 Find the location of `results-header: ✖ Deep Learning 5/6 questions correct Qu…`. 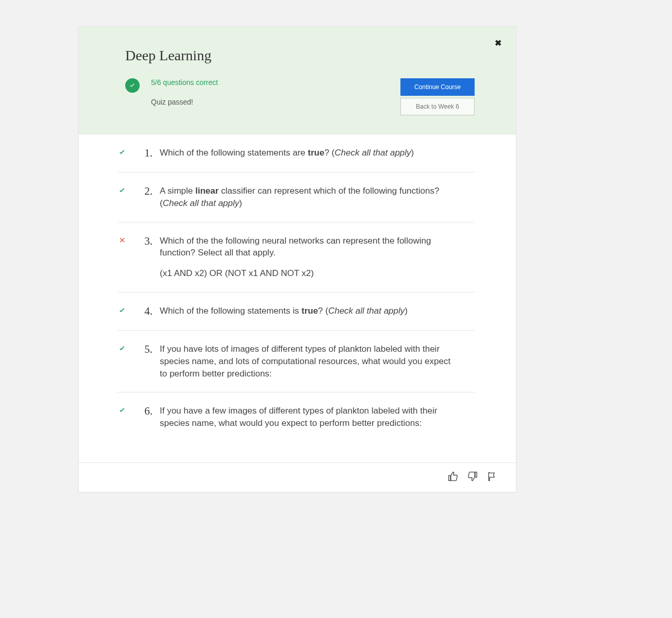

results-header: ✖ Deep Learning 5/6 questions correct Qu… is located at coordinates (297, 80).